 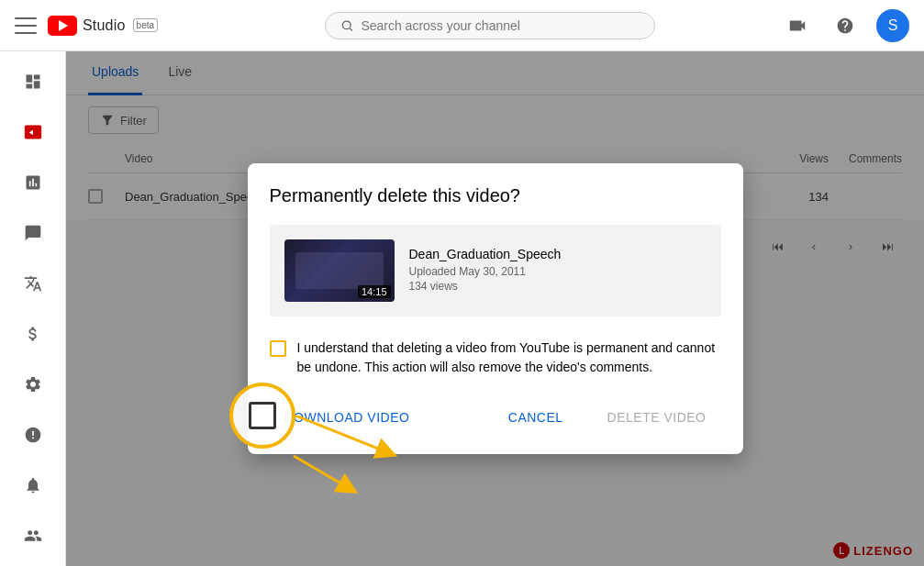 What do you see at coordinates (33, 536) in the screenshot?
I see `sidebar-item-people` at bounding box center [33, 536].